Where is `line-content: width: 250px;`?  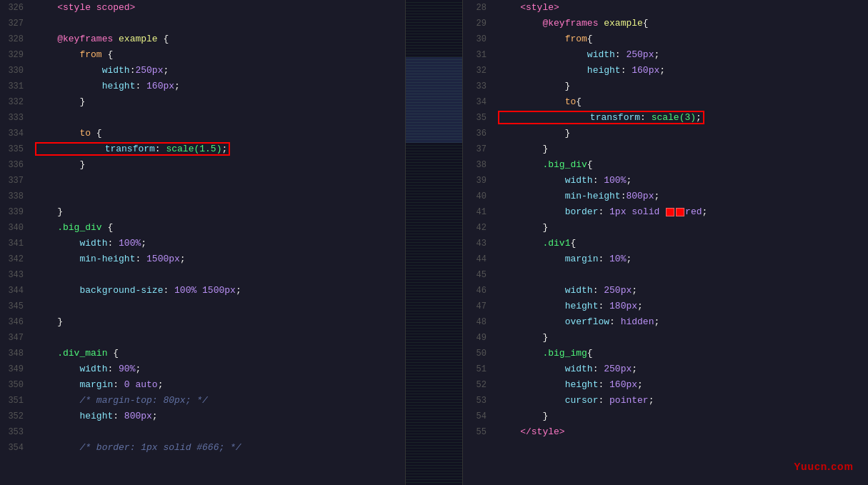
line-content: width: 250px; is located at coordinates (682, 369).